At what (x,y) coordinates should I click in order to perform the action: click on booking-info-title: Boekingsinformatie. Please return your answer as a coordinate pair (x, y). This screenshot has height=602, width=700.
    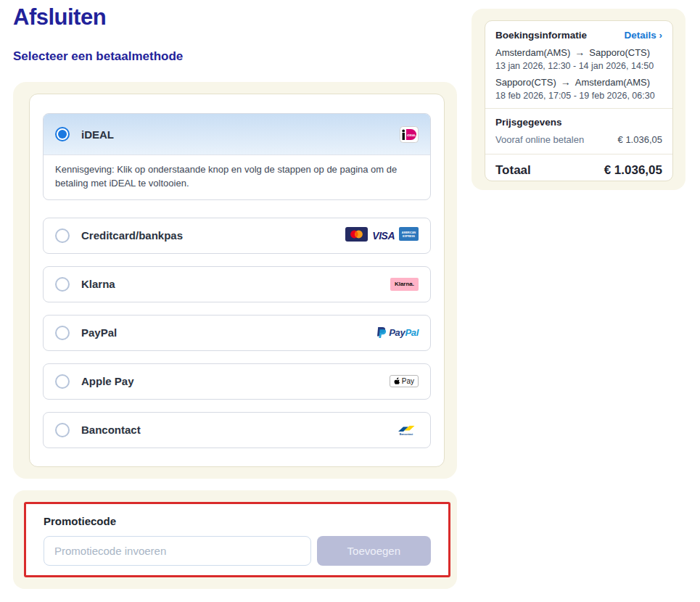
    Looking at the image, I should click on (541, 35).